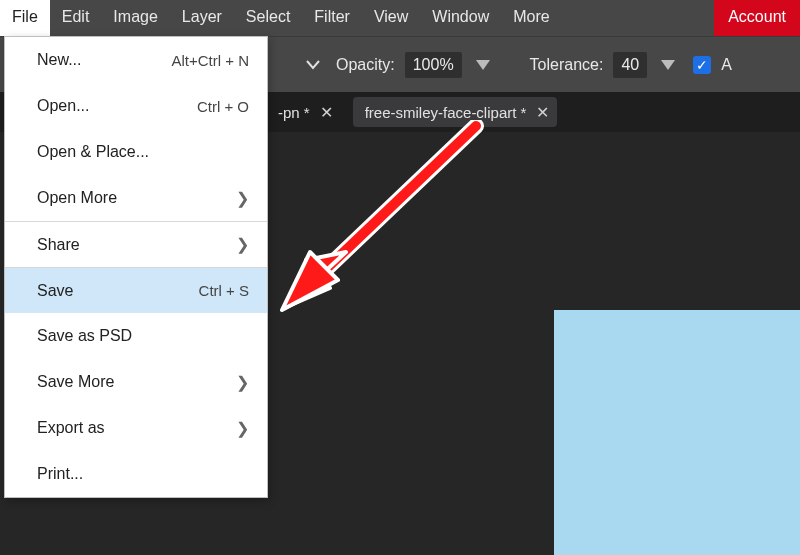 The image size is (800, 555). I want to click on menu-more: More, so click(531, 18).